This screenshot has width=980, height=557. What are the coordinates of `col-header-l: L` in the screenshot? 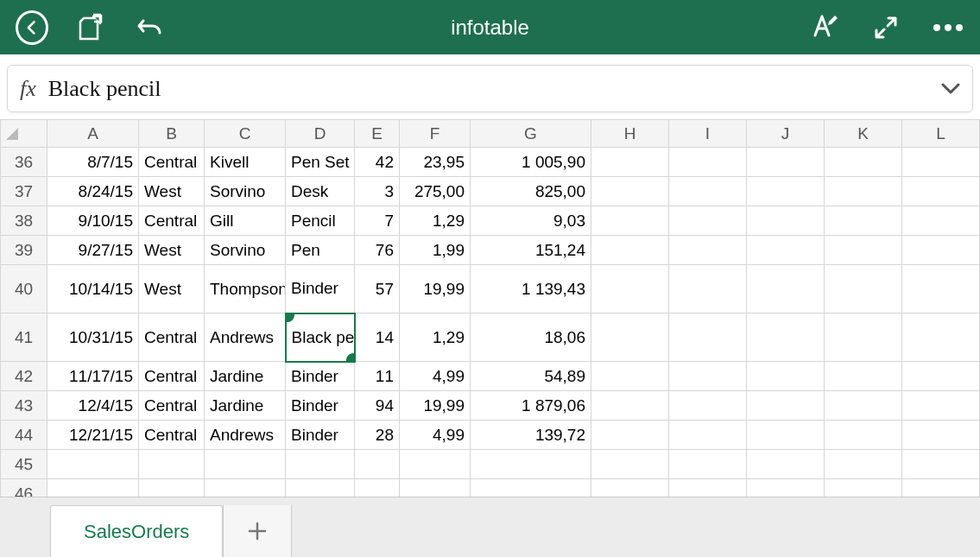 It's located at (941, 134).